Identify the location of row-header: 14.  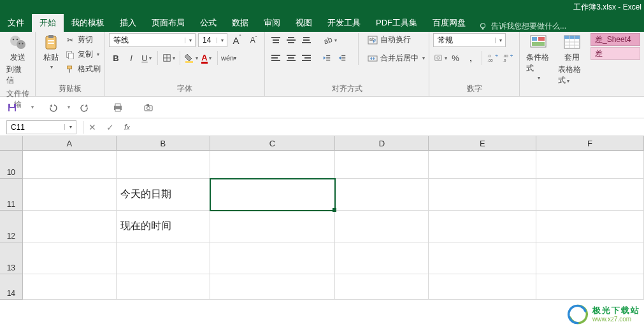
(11, 287).